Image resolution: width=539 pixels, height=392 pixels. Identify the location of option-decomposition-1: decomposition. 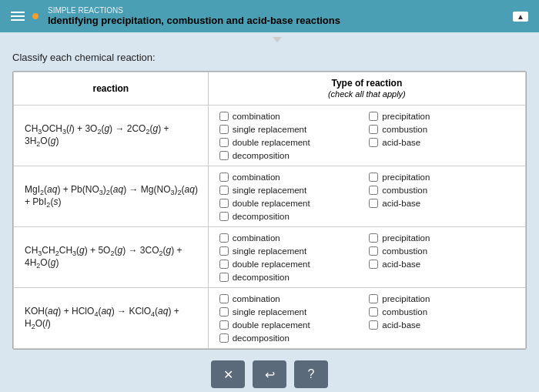
(293, 156).